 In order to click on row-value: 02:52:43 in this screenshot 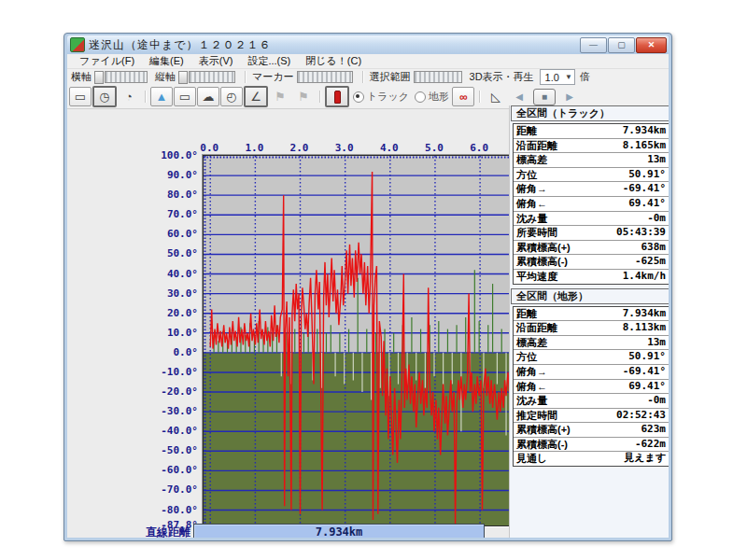, I will do `click(642, 416)`.